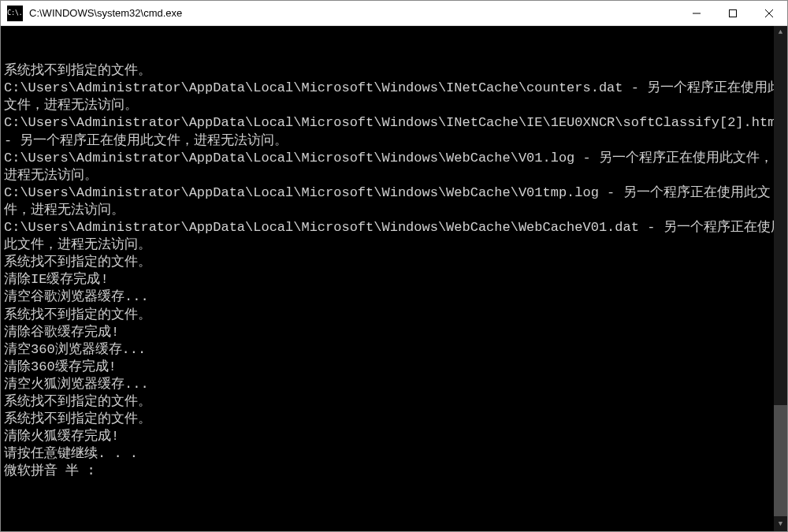 This screenshot has width=788, height=532. I want to click on close-button, so click(769, 13).